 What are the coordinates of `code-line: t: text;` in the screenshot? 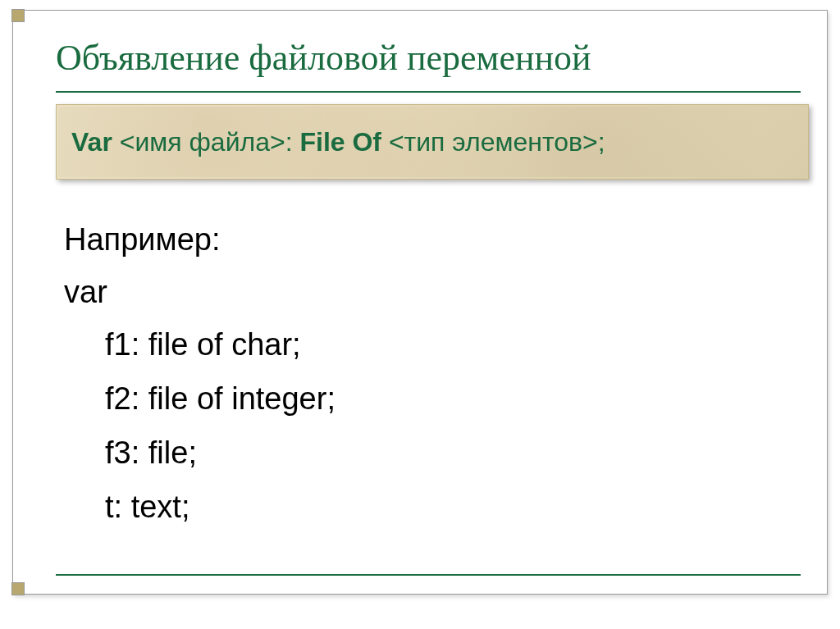 It's located at (148, 507).